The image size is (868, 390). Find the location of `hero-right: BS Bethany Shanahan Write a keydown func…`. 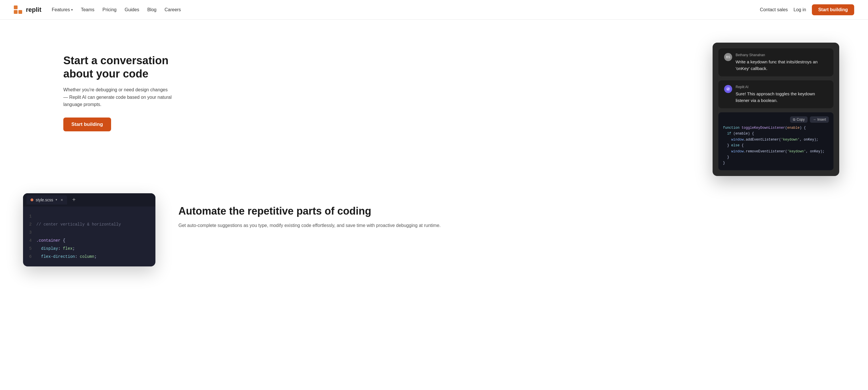

hero-right: BS Bethany Shanahan Write a keydown func… is located at coordinates (779, 109).